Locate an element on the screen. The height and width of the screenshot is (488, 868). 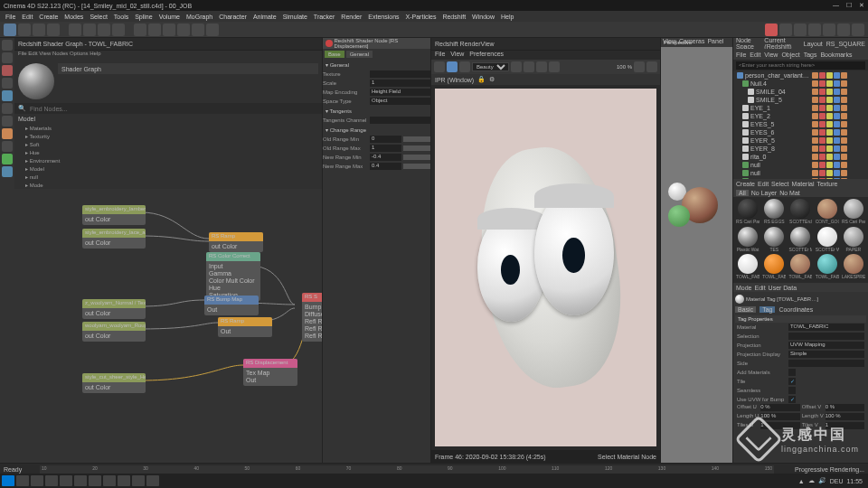
material-item: CONT_GOO is located at coordinates (827, 212).